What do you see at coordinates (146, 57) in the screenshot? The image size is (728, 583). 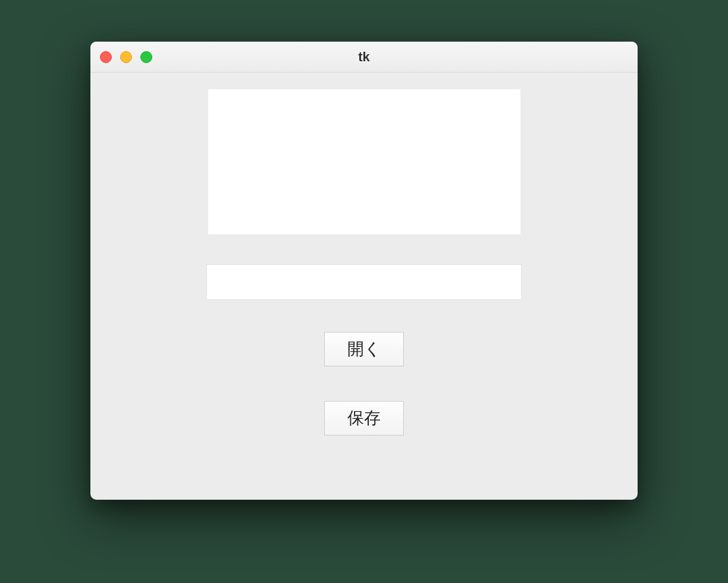 I see `maximize-window-button` at bounding box center [146, 57].